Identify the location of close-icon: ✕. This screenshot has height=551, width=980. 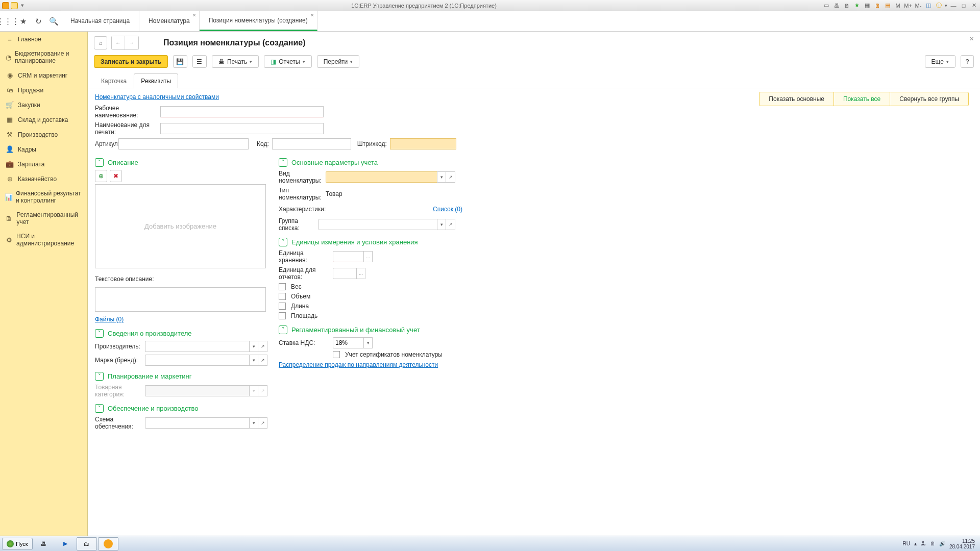
(974, 6).